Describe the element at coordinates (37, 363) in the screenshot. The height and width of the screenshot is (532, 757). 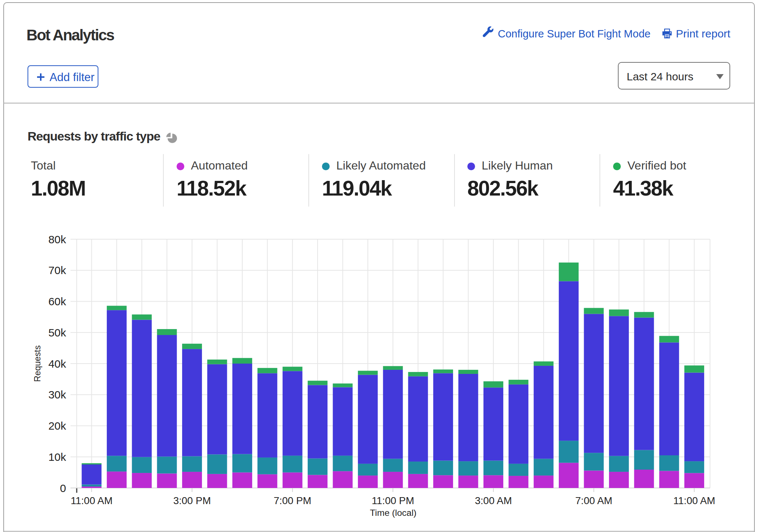
I see `svg-text: Requests` at that location.